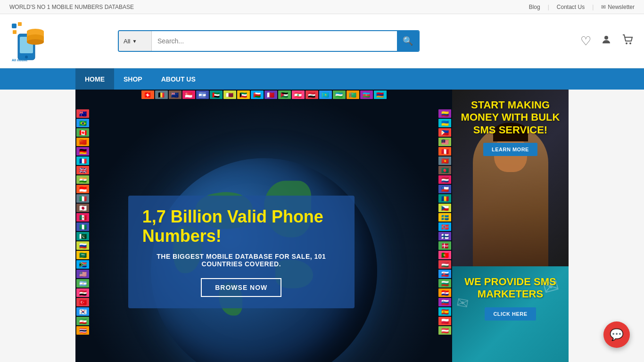 The height and width of the screenshot is (362, 644). I want to click on svg-text: All mobile, so click(20, 60).